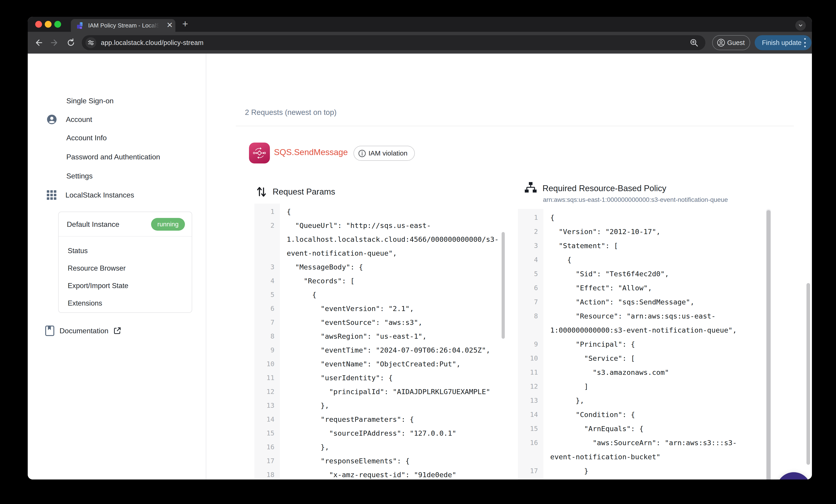  Describe the element at coordinates (113, 157) in the screenshot. I see `sidebar-item-password-authentication: Password and Authentication` at that location.